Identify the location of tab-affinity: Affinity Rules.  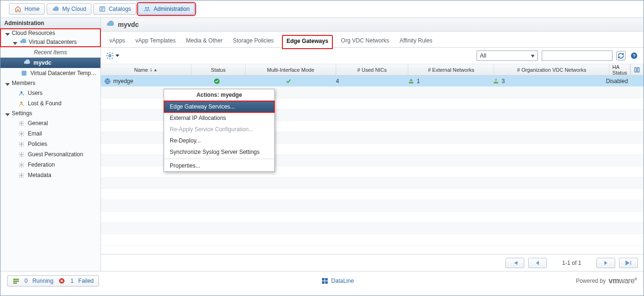
(416, 42).